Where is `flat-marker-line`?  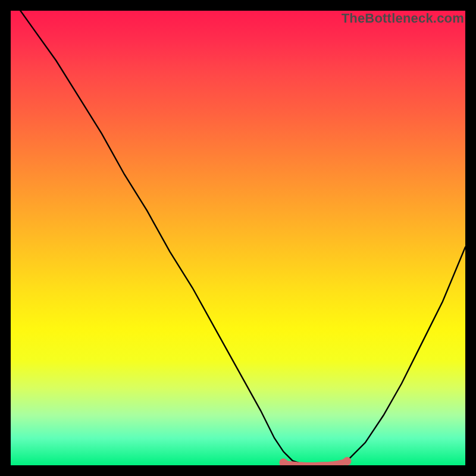 flat-marker-line is located at coordinates (315, 463).